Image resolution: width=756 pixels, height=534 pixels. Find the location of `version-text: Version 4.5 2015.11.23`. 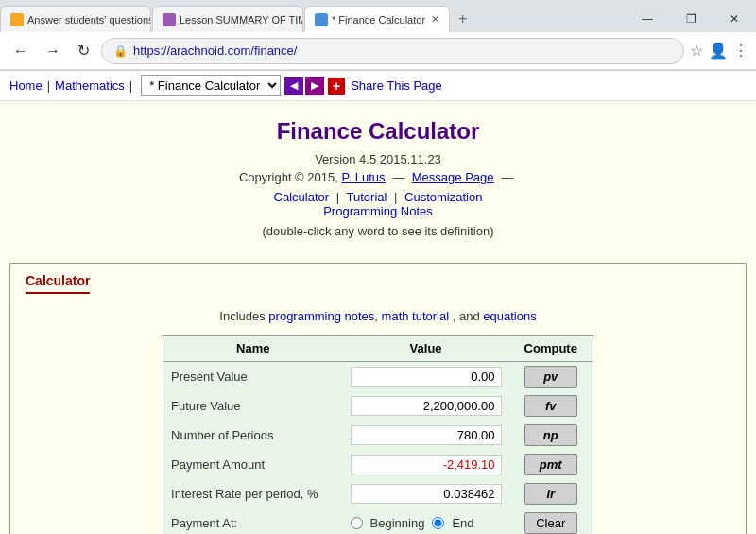

version-text: Version 4.5 2015.11.23 is located at coordinates (378, 159).